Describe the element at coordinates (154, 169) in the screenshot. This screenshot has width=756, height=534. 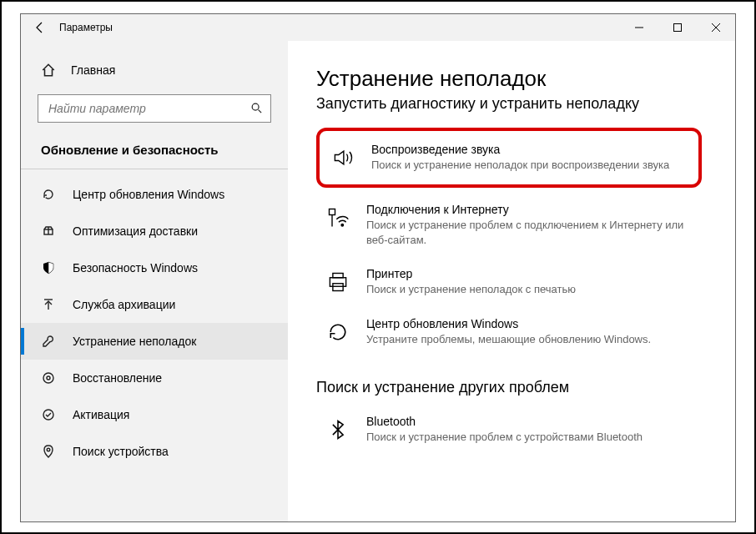
I see `sidebar-divider` at that location.